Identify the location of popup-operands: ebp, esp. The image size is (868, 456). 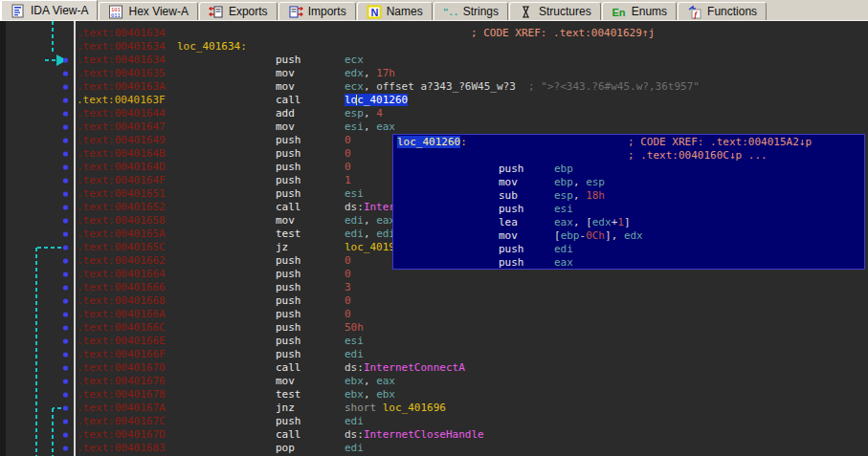
(580, 183).